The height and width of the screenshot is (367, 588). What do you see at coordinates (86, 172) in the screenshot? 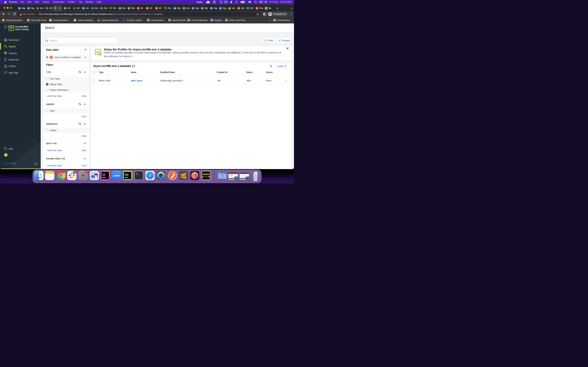
I see `svg-text: 1` at bounding box center [86, 172].